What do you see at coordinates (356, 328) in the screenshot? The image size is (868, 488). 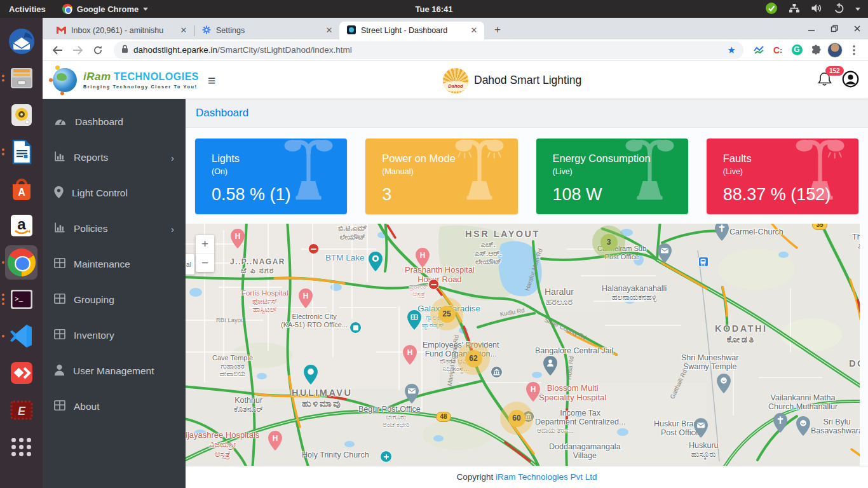 I see `poi-circle-map-marker-icon` at bounding box center [356, 328].